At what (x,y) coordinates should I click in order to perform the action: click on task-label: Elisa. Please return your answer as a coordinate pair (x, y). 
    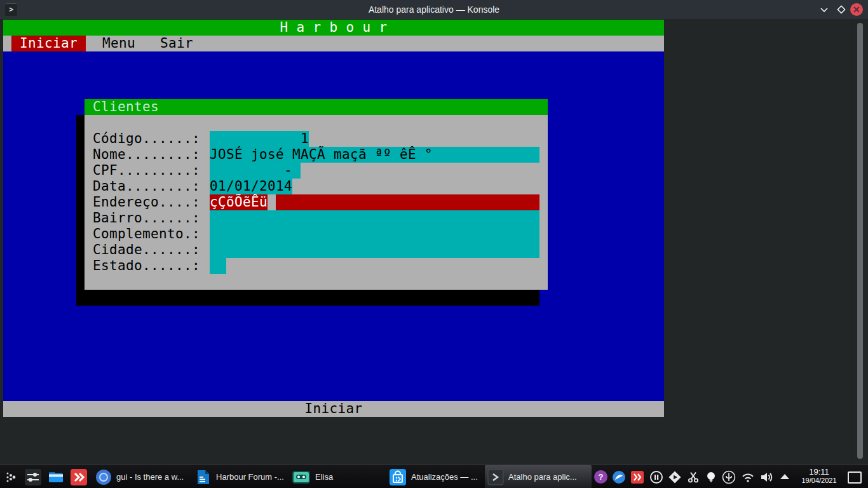
    Looking at the image, I should click on (324, 477).